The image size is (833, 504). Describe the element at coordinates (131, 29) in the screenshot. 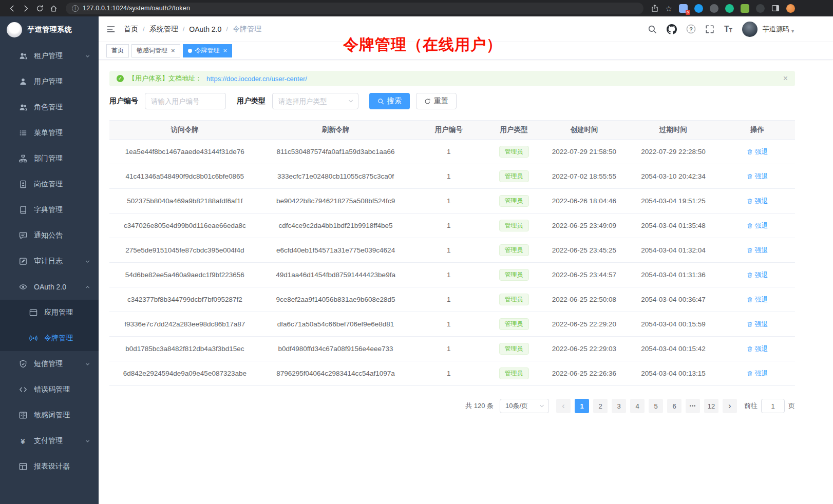

I see `breadcrumb-home: 首页` at that location.